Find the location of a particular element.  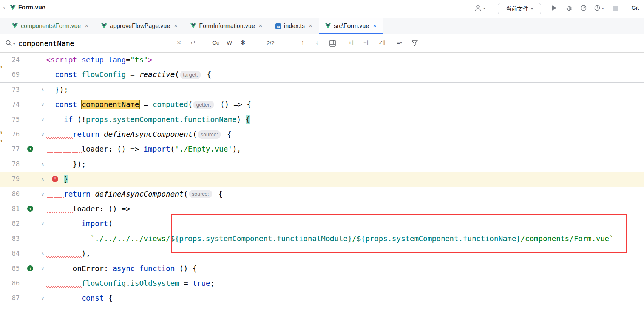

code-line-80: 80∨ return defineAsyncComponent(source: … is located at coordinates (322, 194).